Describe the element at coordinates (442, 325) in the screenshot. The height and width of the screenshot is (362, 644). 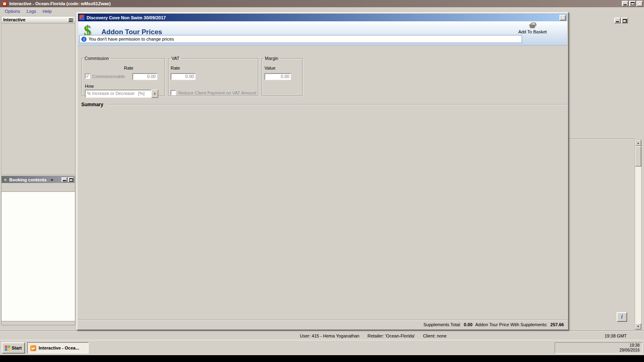
I see `supplements-total-label: Supplements Total:` at that location.